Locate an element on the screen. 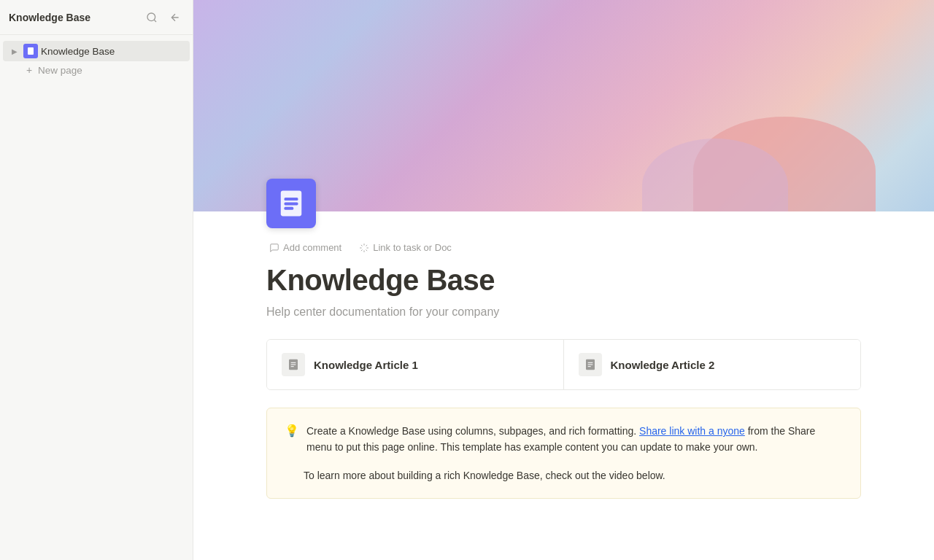  page-main-icon is located at coordinates (291, 203).